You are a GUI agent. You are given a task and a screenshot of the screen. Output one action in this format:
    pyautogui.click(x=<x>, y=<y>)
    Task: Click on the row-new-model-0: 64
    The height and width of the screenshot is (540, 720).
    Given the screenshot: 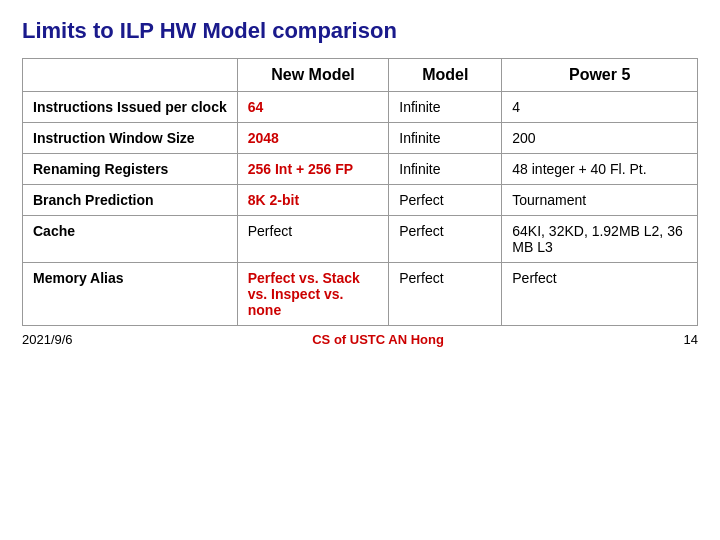 What is the action you would take?
    pyautogui.click(x=313, y=108)
    